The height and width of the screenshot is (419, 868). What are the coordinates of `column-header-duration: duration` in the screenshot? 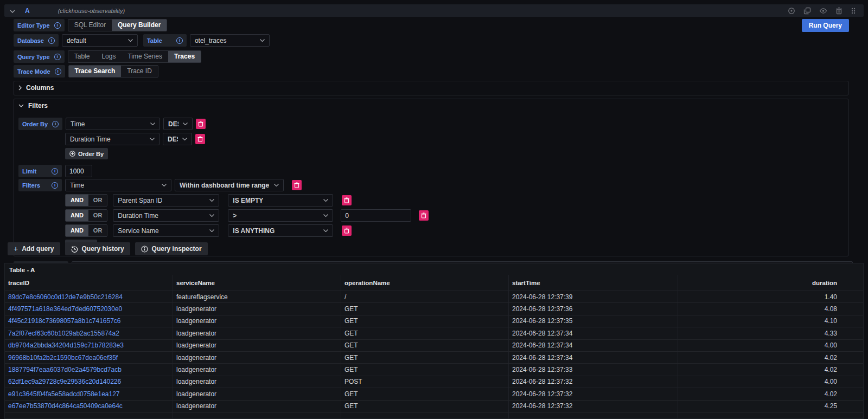 It's located at (770, 283).